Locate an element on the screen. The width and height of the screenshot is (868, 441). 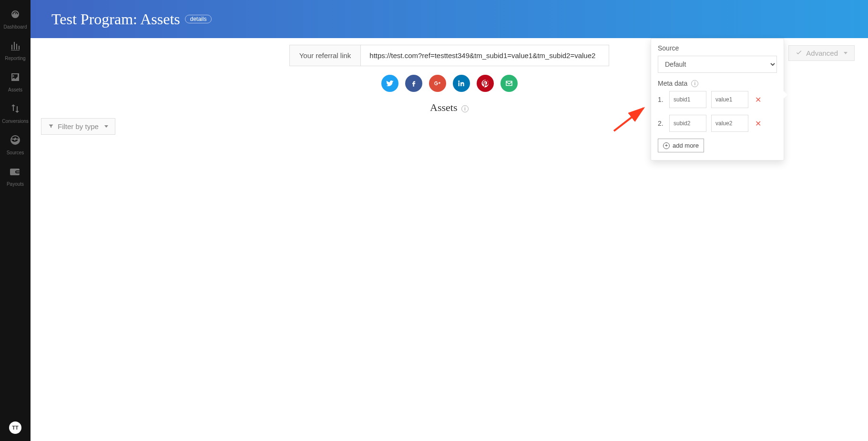
filter-icon is located at coordinates (51, 127).